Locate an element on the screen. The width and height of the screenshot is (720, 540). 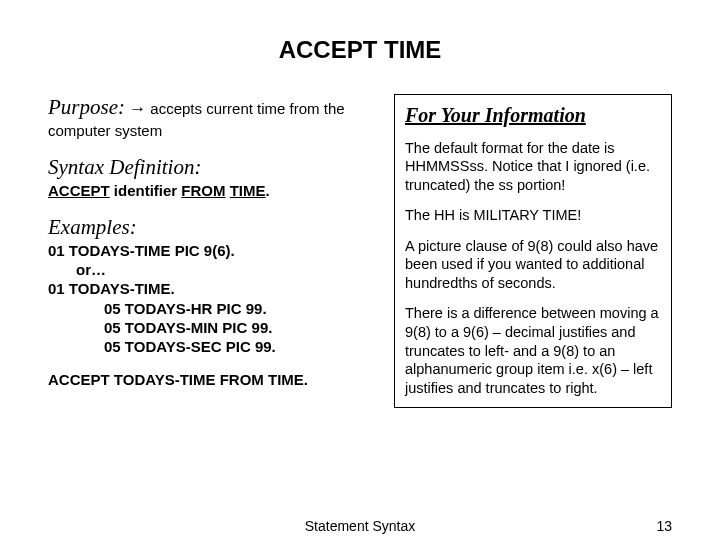
fyi-paragraph: There is a difference between moving a 9… is located at coordinates (533, 350).